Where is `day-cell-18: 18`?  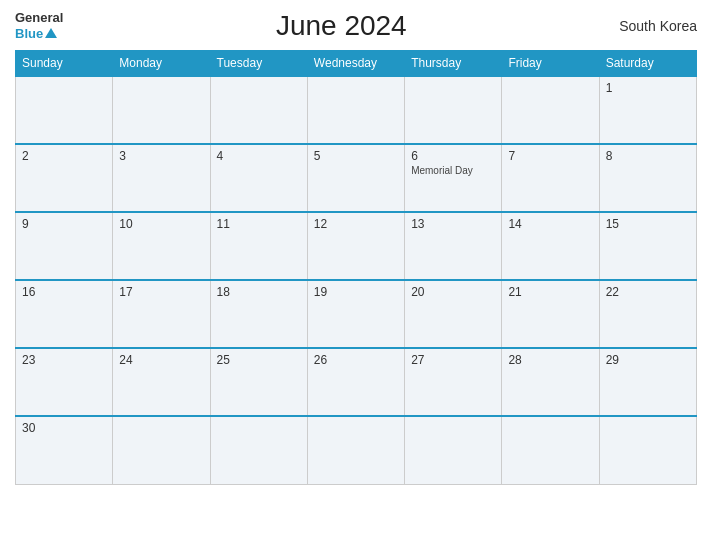 day-cell-18: 18 is located at coordinates (258, 314).